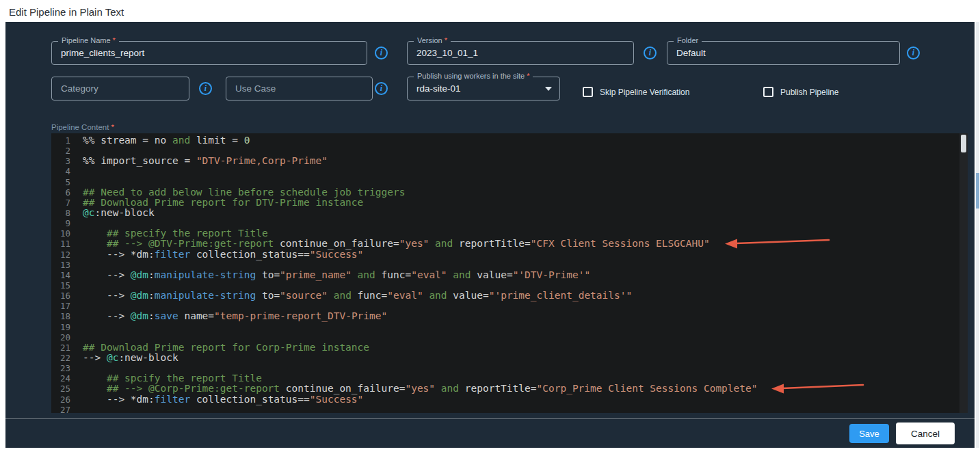 The image size is (980, 456). What do you see at coordinates (484, 89) in the screenshot?
I see `site-select: Publish using workers in the site * rda-…` at bounding box center [484, 89].